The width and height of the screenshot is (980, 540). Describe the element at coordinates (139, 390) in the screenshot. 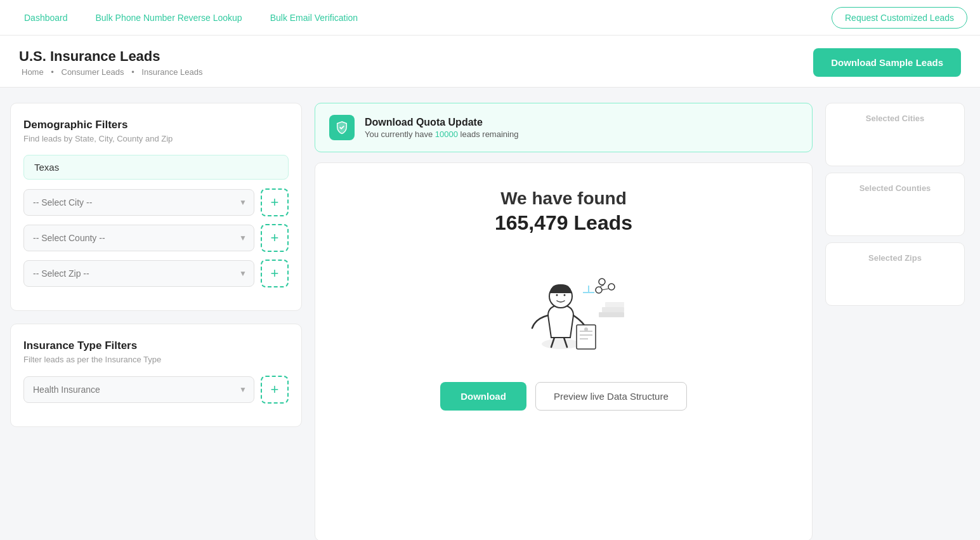

I see `insurance-type-select: Health Insurance` at that location.